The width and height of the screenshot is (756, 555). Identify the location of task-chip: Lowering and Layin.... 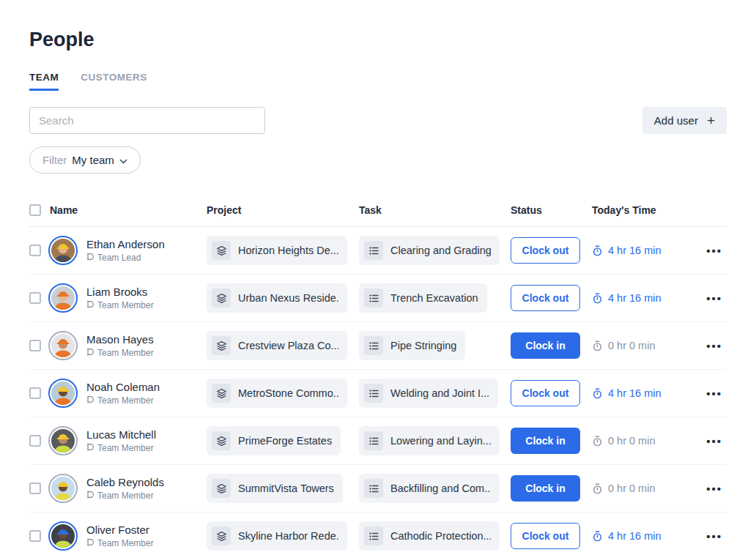
(429, 441).